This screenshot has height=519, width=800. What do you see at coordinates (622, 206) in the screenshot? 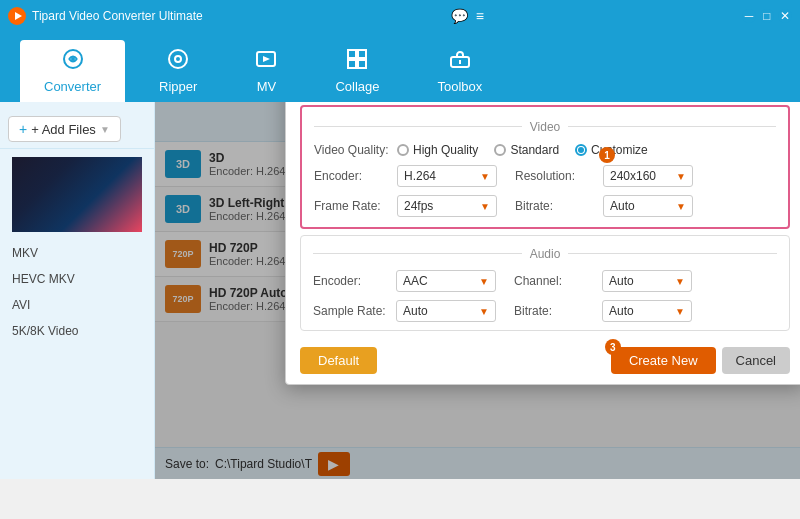
I see `video-bitrate-value: Auto` at bounding box center [622, 206].